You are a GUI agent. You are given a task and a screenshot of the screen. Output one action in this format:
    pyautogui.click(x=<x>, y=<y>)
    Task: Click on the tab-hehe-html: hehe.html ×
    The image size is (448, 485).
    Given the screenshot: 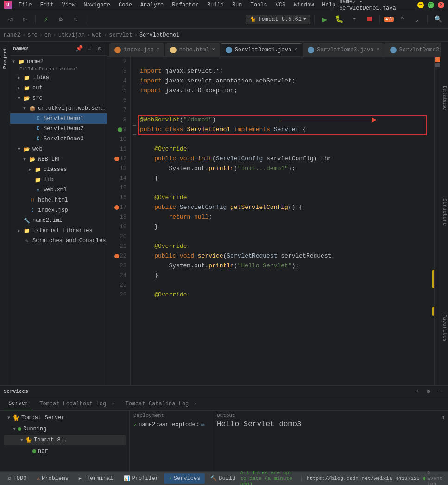 What is the action you would take?
    pyautogui.click(x=193, y=50)
    